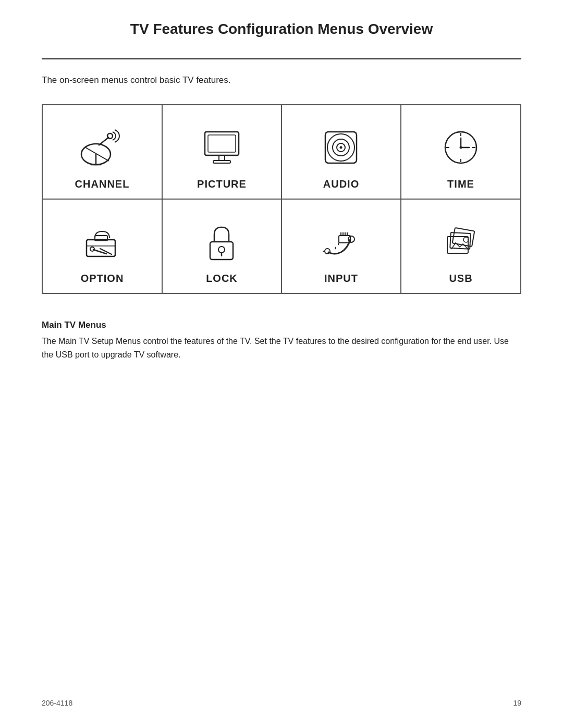 The image size is (563, 728). Describe the element at coordinates (341, 152) in the screenshot. I see `menu-cell-audio: Audio` at that location.